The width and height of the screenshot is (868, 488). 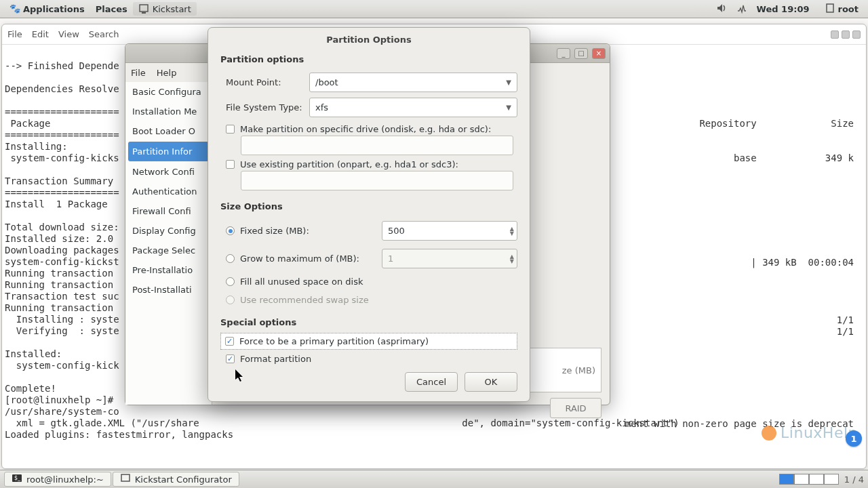 What do you see at coordinates (491, 382) in the screenshot?
I see `ok-button: OK` at bounding box center [491, 382].